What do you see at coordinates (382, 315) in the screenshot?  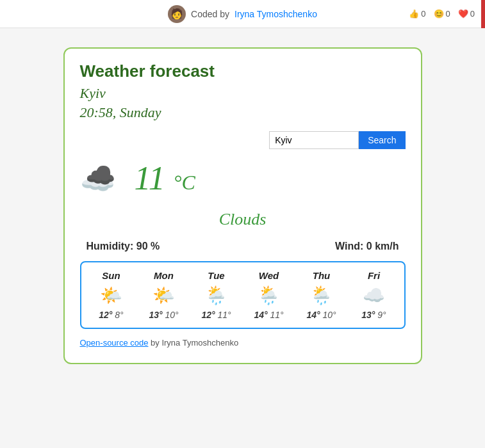 I see `forecast-low: 9°` at bounding box center [382, 315].